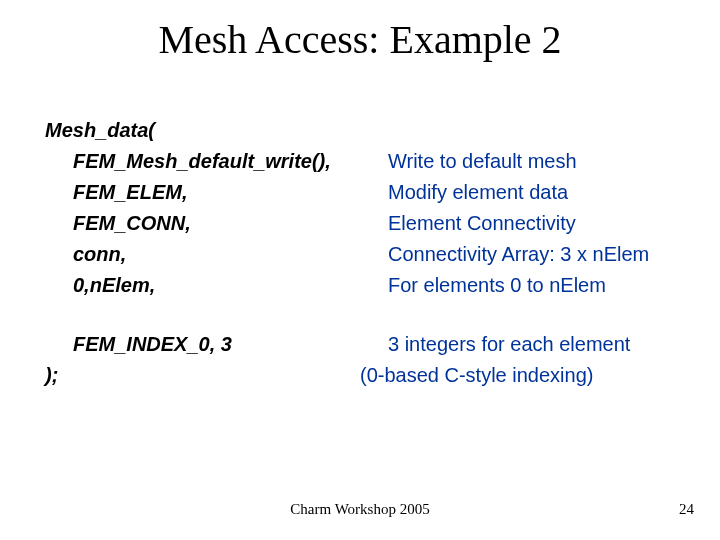 The height and width of the screenshot is (540, 720). I want to click on desc-text: (0-based C-style indexing), so click(522, 376).